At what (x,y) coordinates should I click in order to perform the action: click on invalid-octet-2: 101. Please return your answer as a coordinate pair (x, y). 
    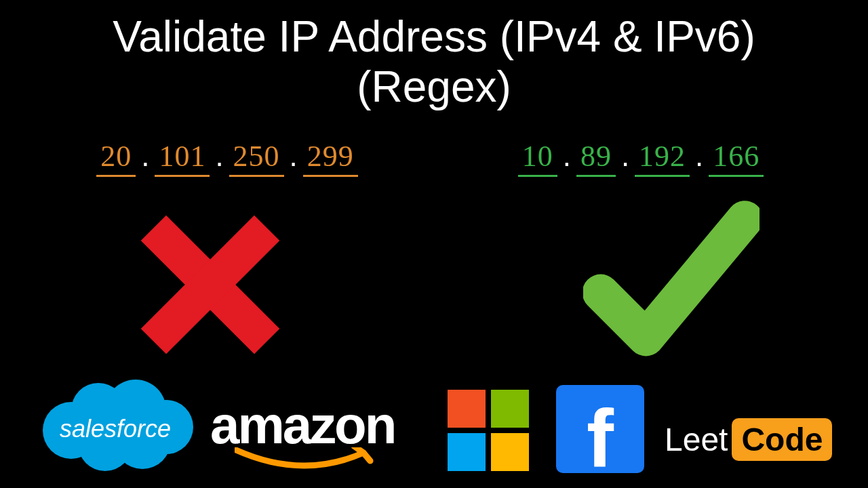
    Looking at the image, I should click on (182, 158).